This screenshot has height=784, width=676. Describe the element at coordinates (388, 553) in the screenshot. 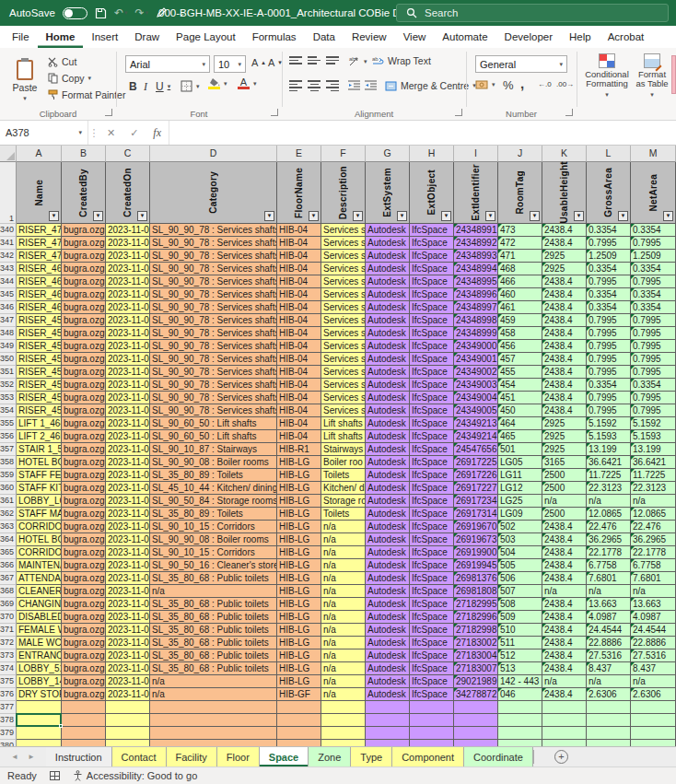

I see `cell-G365: Autodesk Re` at that location.